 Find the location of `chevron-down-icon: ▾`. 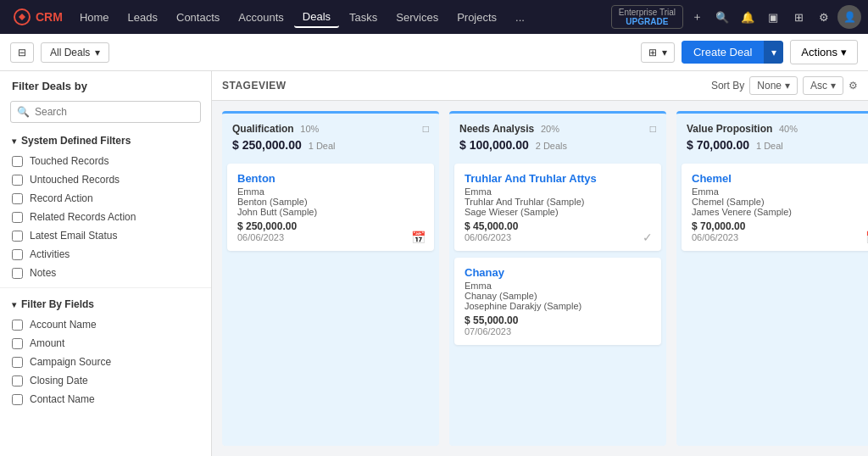

chevron-down-icon: ▾ is located at coordinates (97, 53).